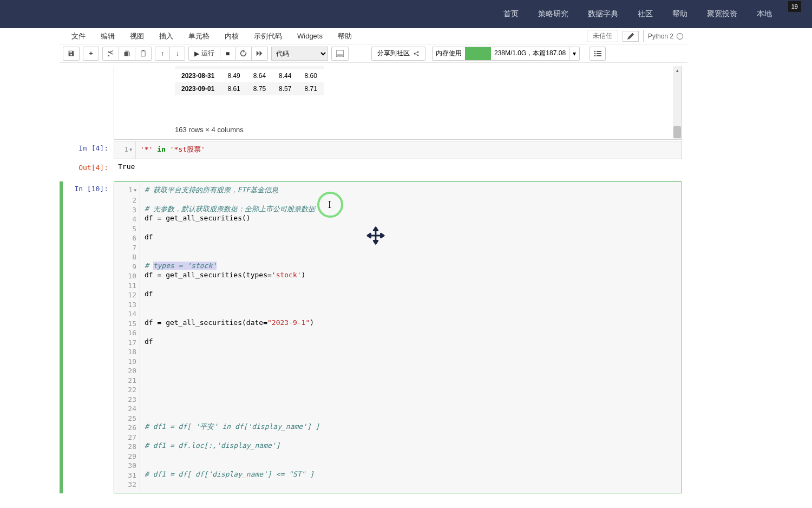  I want to click on empty-prompt, so click(87, 103).